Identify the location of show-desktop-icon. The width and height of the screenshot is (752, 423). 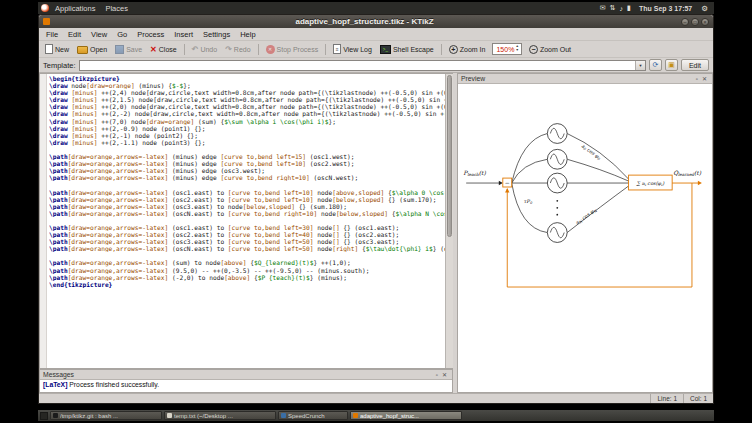
(44, 416).